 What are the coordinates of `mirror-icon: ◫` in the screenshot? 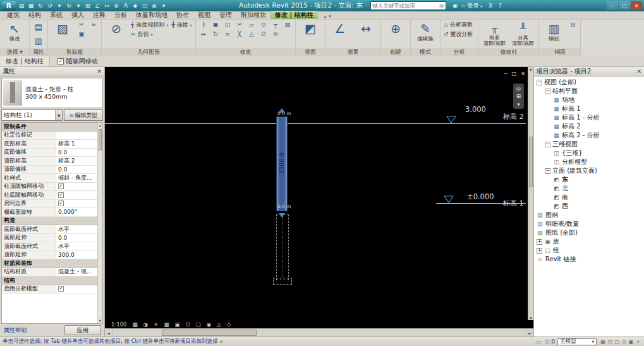 It's located at (228, 25).